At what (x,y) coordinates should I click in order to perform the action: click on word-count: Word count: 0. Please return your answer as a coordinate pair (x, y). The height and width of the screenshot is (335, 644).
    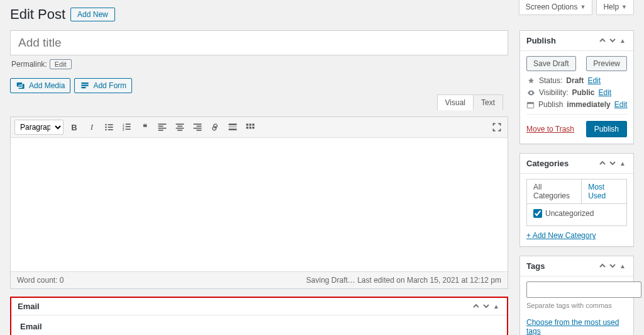
    Looking at the image, I should click on (40, 280).